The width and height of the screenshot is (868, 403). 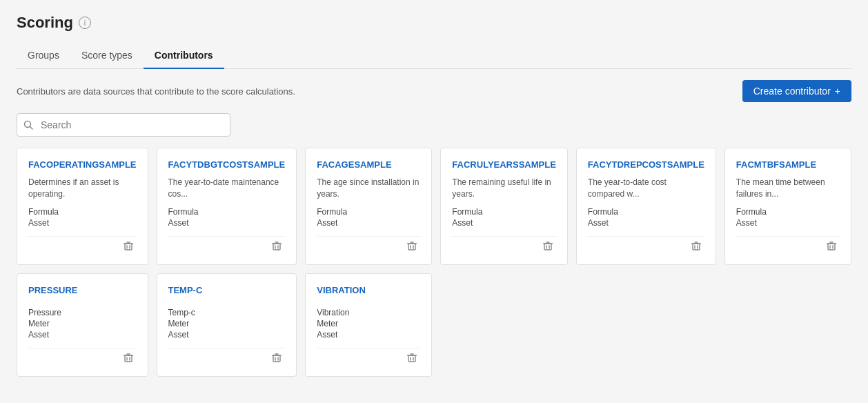 What do you see at coordinates (83, 305) in the screenshot?
I see `card-spacer-pressure` at bounding box center [83, 305].